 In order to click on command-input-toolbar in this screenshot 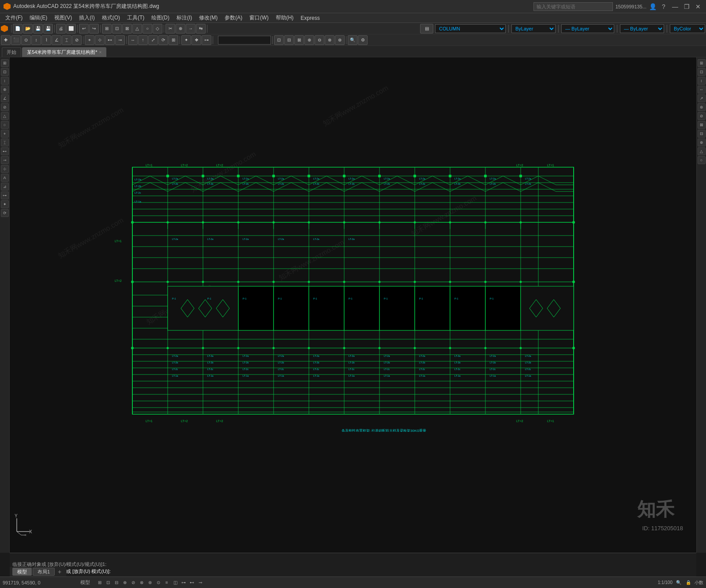, I will do `click(244, 40)`.